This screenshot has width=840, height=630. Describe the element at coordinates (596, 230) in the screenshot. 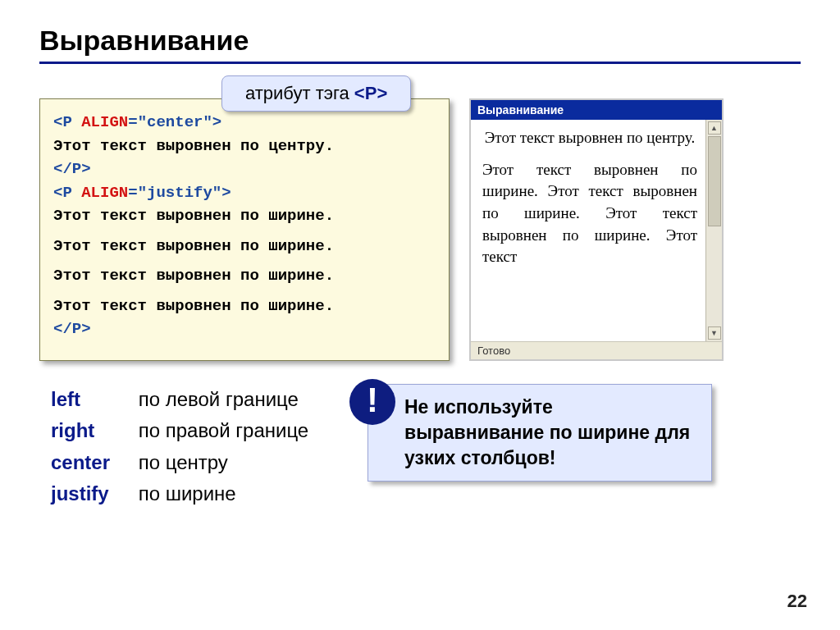

I see `browser-preview: Выравнивание Этот текст выровнен по цент…` at that location.